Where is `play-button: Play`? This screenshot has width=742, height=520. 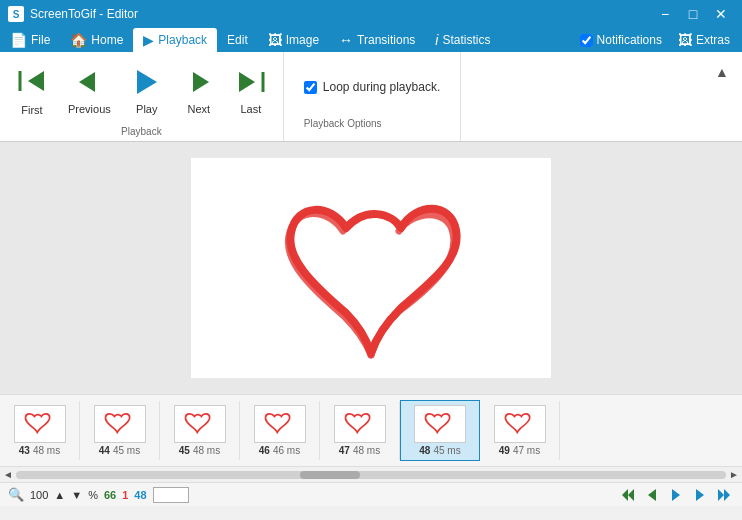 play-button: Play is located at coordinates (147, 90).